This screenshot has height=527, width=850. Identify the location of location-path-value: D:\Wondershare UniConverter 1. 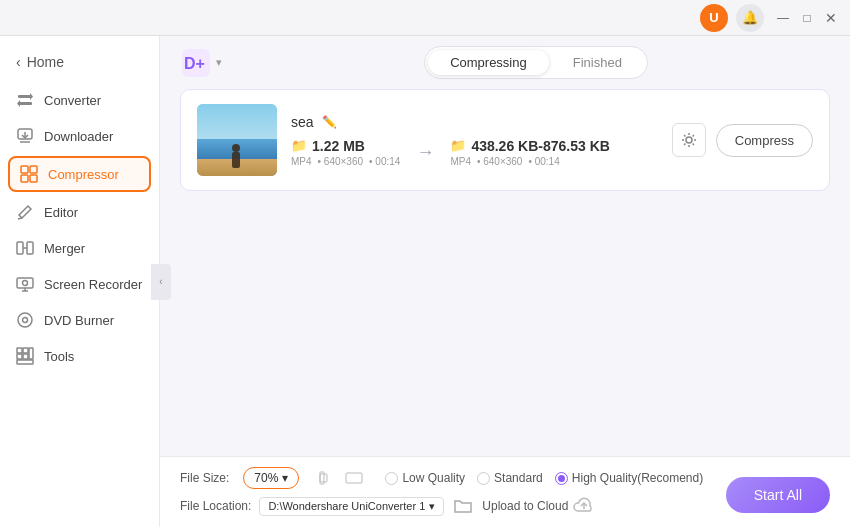
(346, 506).